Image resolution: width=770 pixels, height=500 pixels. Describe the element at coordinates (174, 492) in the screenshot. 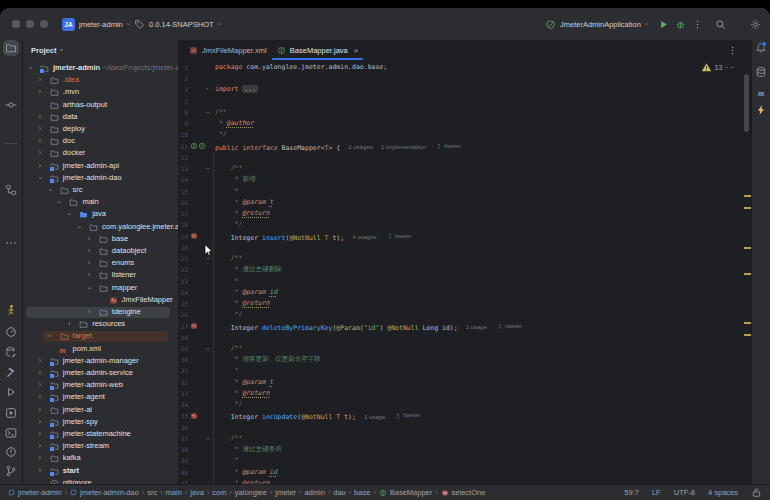

I see `breadcrumb-main: main` at that location.